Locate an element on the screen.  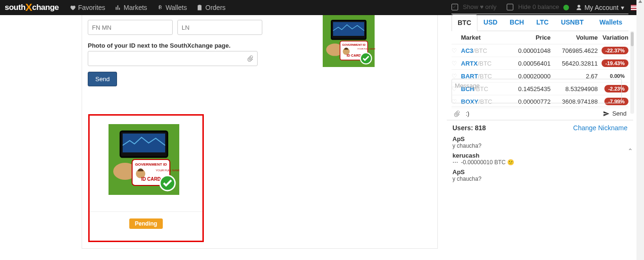
nav-wallets: Wallets is located at coordinates (172, 8).